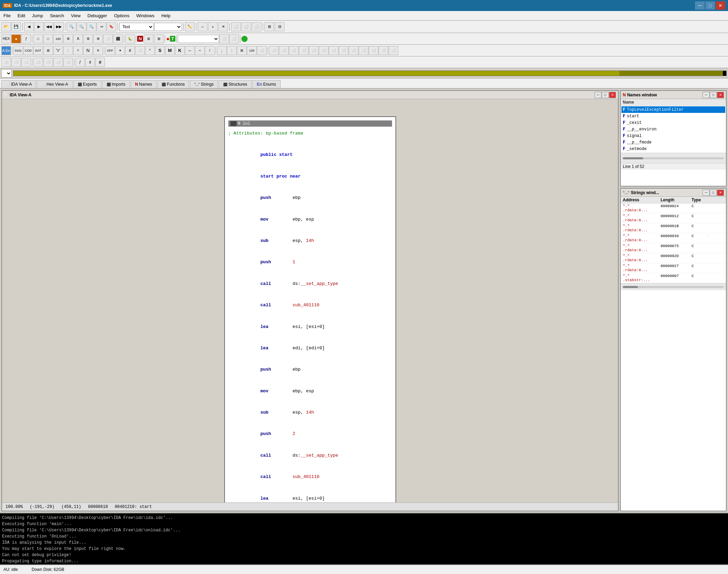  Describe the element at coordinates (710, 6) in the screenshot. I see `maximize-button: □` at that location.